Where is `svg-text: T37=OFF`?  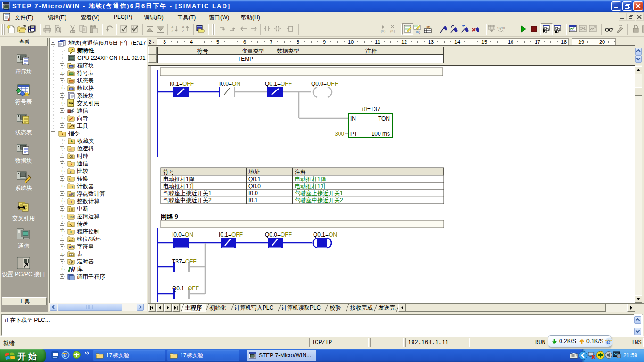
svg-text: T37=OFF is located at coordinates (184, 262).